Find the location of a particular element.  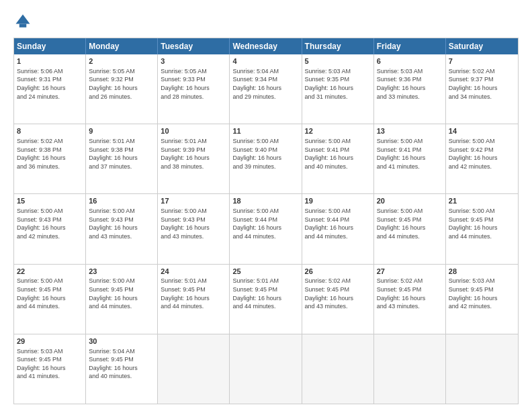

day-info: Sunrise: 5:00 AMSunset: 9:40 PMDaylight:… is located at coordinates (265, 154).